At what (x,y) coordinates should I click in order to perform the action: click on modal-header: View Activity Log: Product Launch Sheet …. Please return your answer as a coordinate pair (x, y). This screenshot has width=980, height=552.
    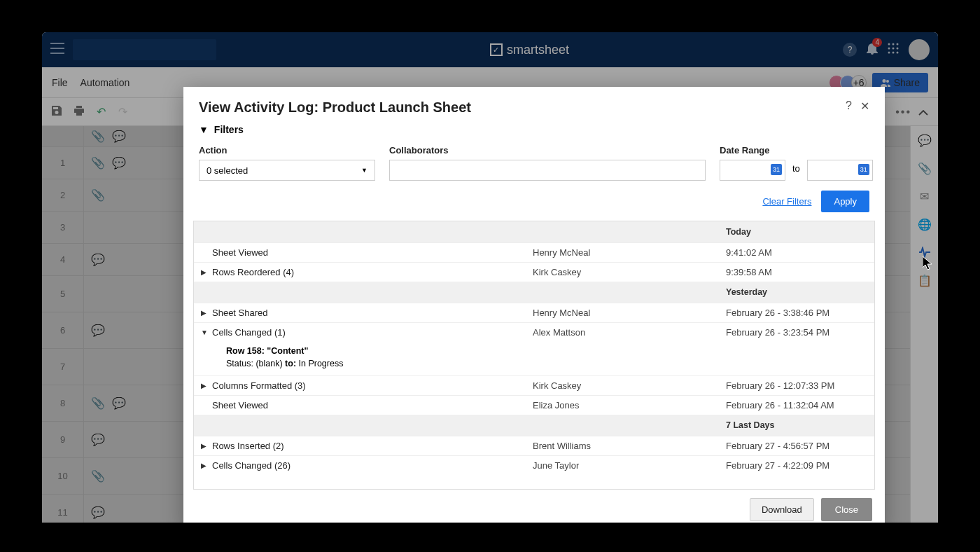
    Looking at the image, I should click on (534, 105).